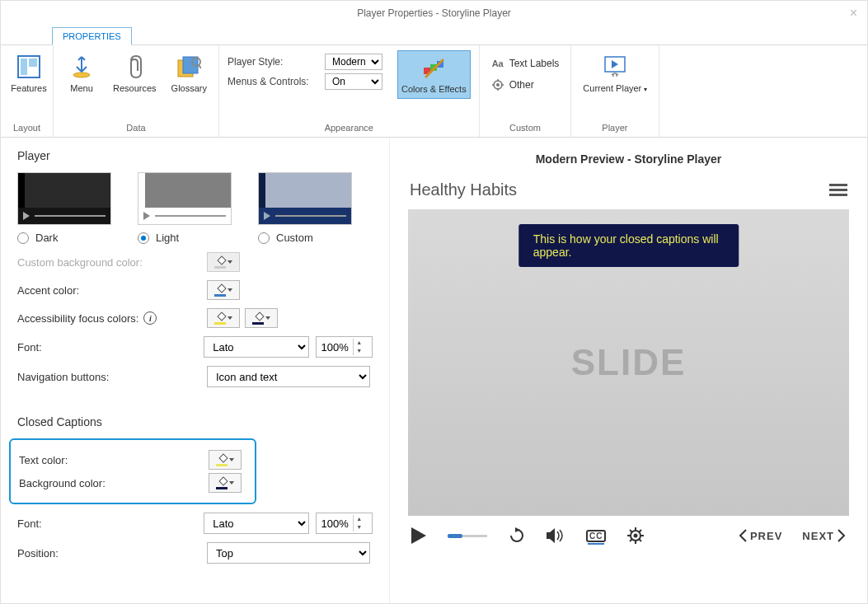 The height and width of the screenshot is (604, 868). What do you see at coordinates (556, 536) in the screenshot?
I see `volume-button` at bounding box center [556, 536].